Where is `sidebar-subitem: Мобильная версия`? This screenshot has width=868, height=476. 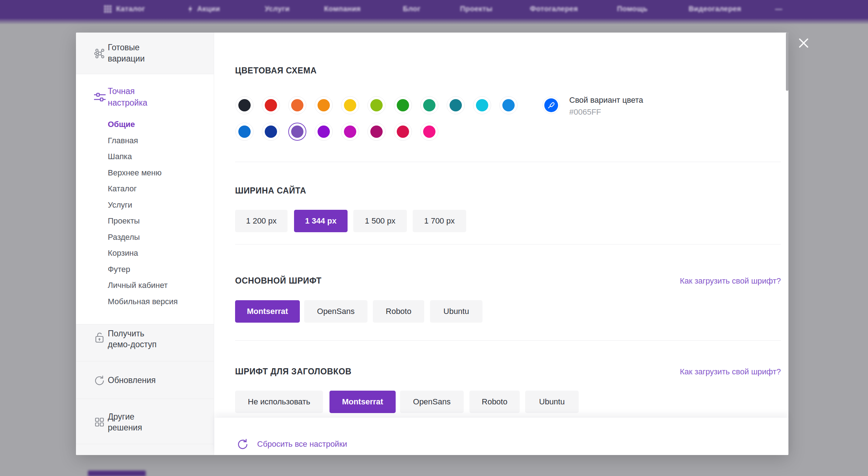
sidebar-subitem: Мобильная версия is located at coordinates (143, 302).